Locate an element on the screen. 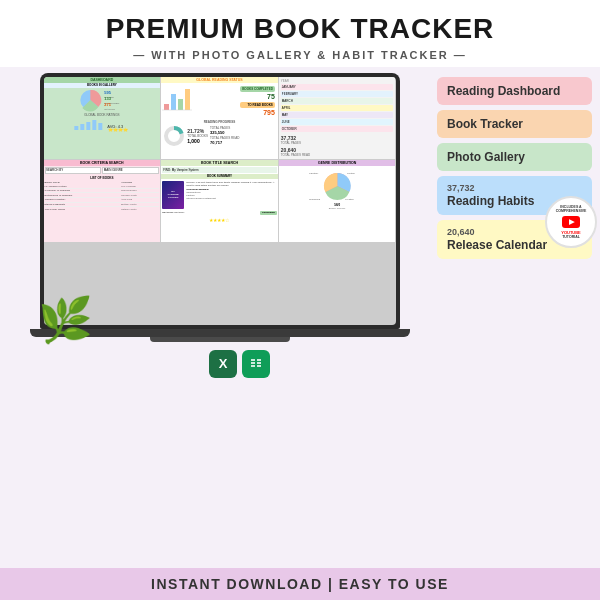 This screenshot has height=600, width=600. book-count-label: BOOK COUNT is located at coordinates (338, 208).